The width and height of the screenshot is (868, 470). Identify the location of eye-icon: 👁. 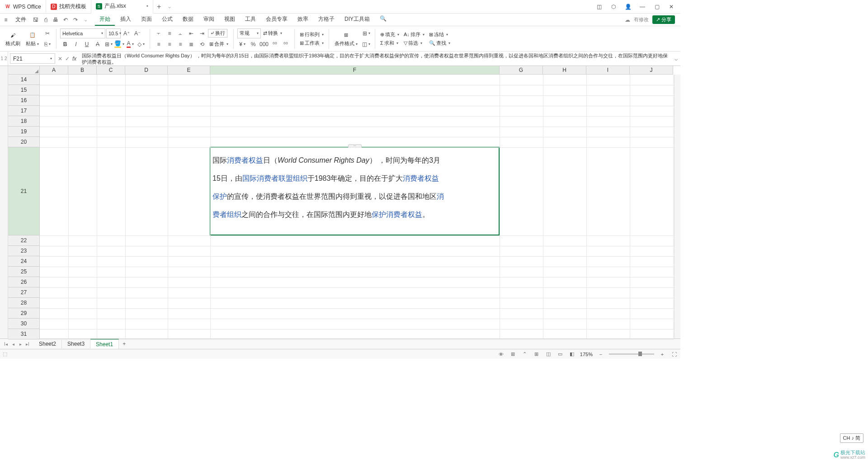
(501, 354).